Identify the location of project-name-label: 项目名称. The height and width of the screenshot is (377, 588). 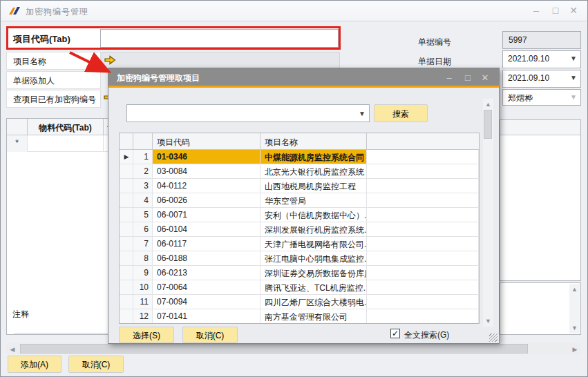
(30, 62).